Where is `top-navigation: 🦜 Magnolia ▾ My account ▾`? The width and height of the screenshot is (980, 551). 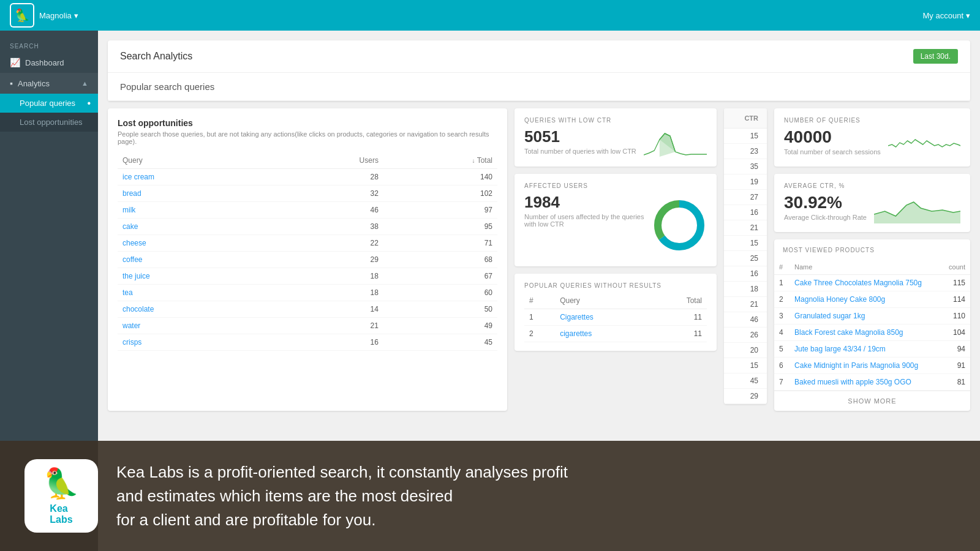 top-navigation: 🦜 Magnolia ▾ My account ▾ is located at coordinates (490, 15).